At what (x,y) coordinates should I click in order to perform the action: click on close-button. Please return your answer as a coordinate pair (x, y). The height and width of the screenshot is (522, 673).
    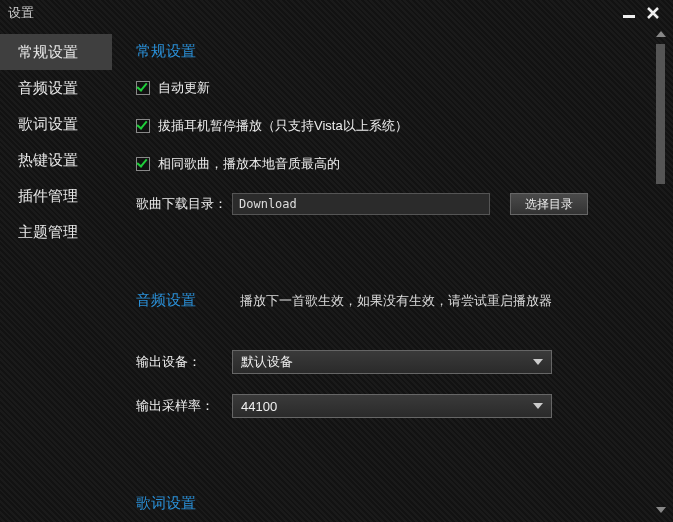
    Looking at the image, I should click on (653, 13).